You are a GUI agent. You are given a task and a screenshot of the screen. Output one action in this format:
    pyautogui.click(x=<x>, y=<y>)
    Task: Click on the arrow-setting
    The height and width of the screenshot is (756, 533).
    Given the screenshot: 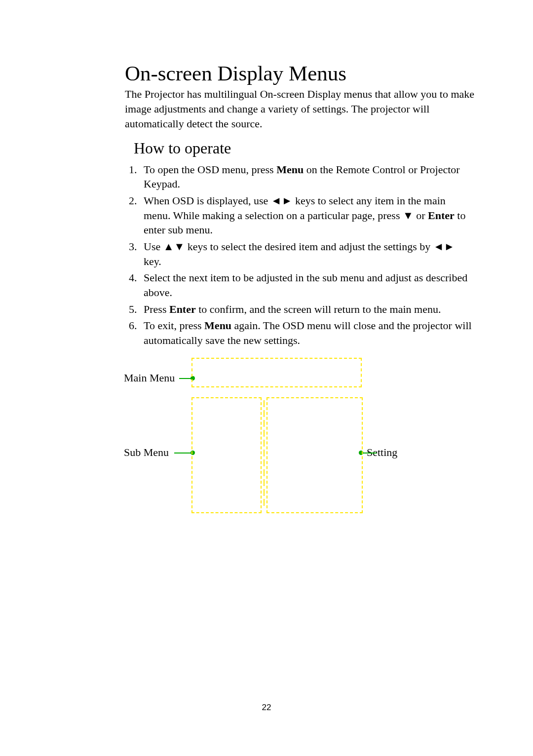 What is the action you would take?
    pyautogui.click(x=369, y=453)
    